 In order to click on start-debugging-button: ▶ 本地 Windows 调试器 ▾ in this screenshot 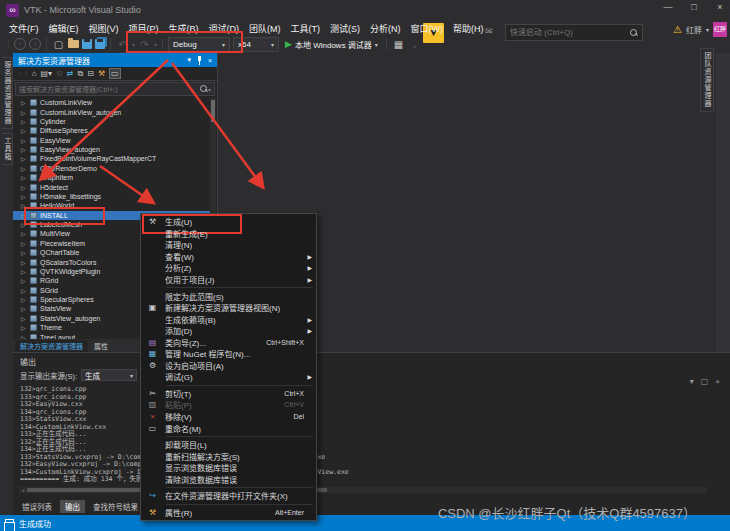, I will do `click(332, 44)`.